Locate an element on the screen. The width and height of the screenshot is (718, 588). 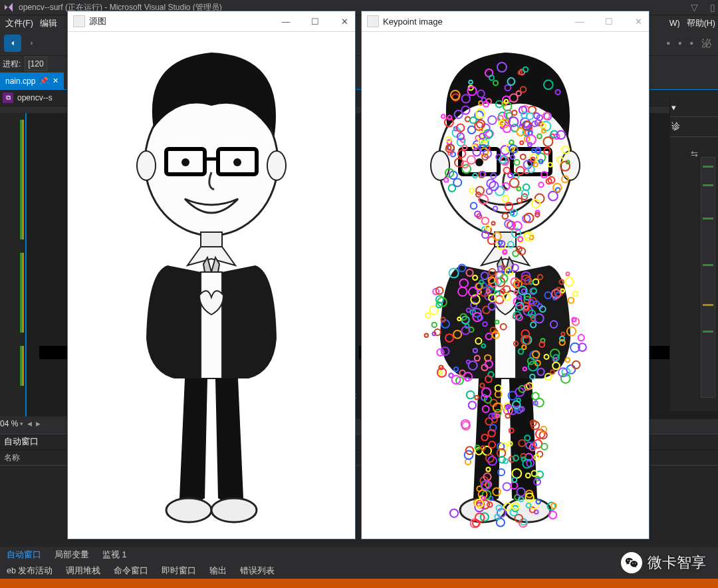
process-label: 进程: is located at coordinates (12, 64).